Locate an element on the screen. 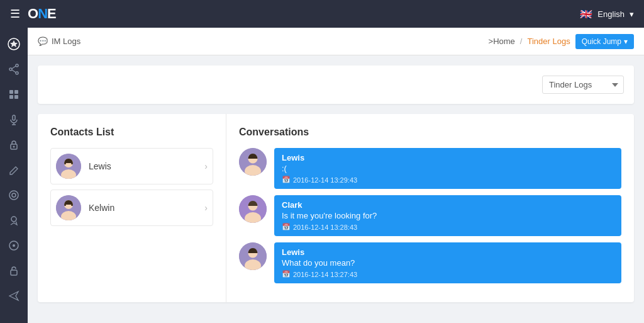 This screenshot has height=323, width=644. contacts-title: Contacts List is located at coordinates (132, 132).